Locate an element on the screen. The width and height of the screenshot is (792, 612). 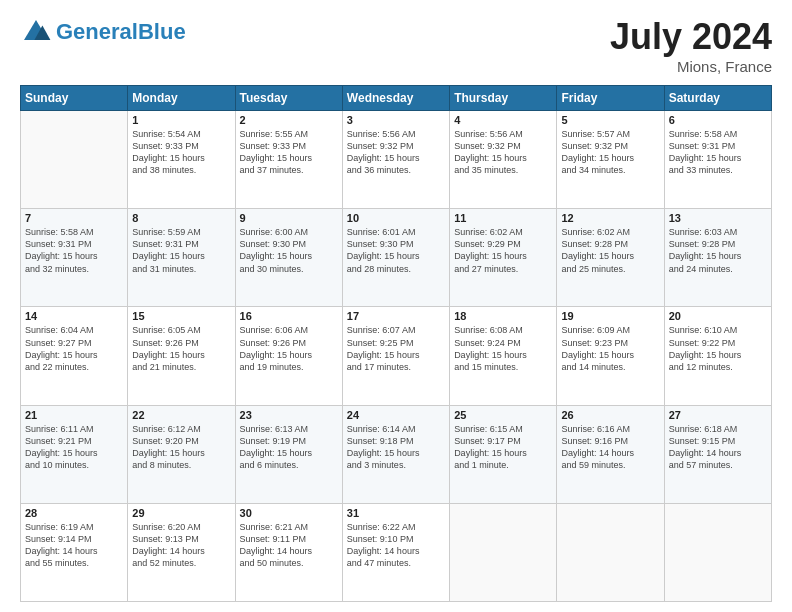
calendar-cell: 9Sunrise: 6:00 AM Sunset: 9:30 PM Daylig… is located at coordinates (288, 258).